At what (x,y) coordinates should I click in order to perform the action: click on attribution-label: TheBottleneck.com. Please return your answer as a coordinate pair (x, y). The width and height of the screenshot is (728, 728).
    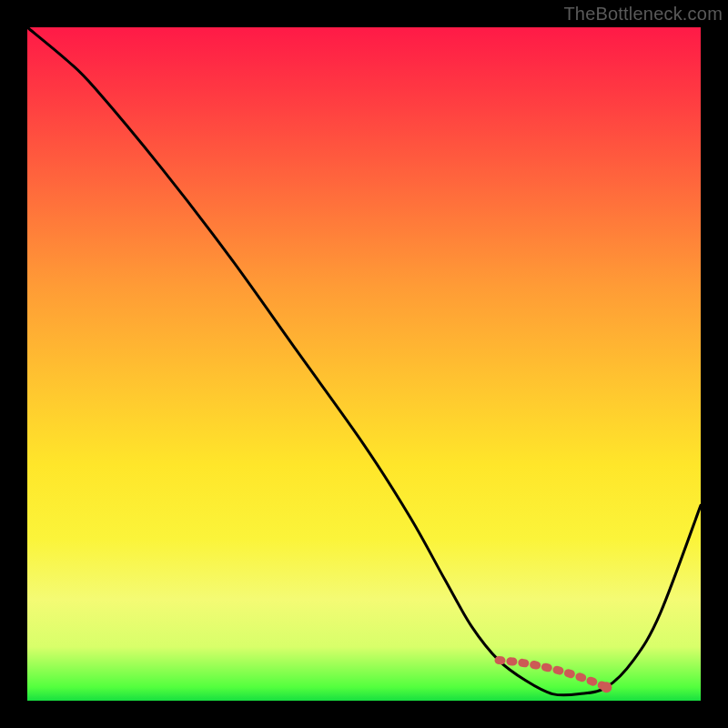
    Looking at the image, I should click on (642, 15).